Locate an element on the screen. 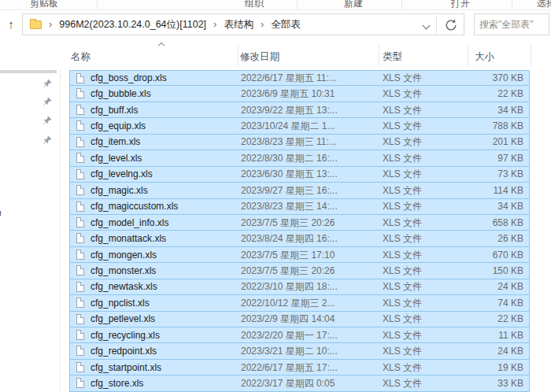 This screenshot has width=551, height=392. ribbon-group-new: 新建 is located at coordinates (353, 5).